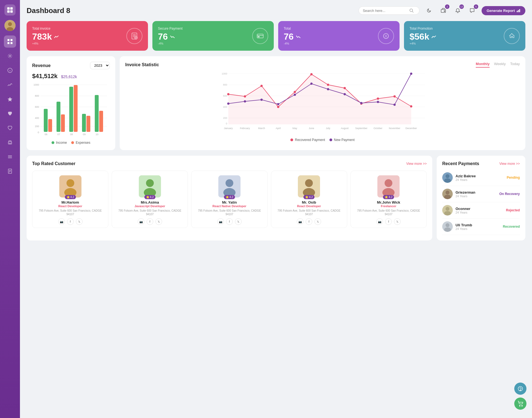 This screenshot has height=418, width=532. I want to click on svg-text: 06, so click(46, 134).